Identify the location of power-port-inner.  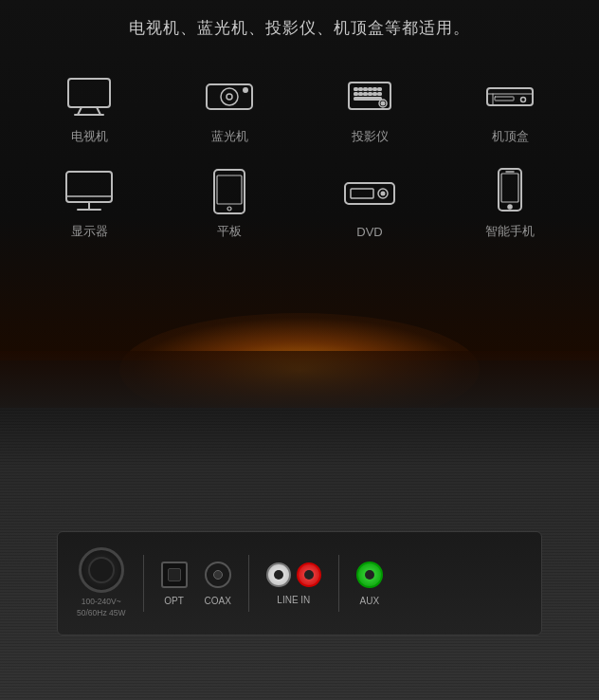
(101, 570).